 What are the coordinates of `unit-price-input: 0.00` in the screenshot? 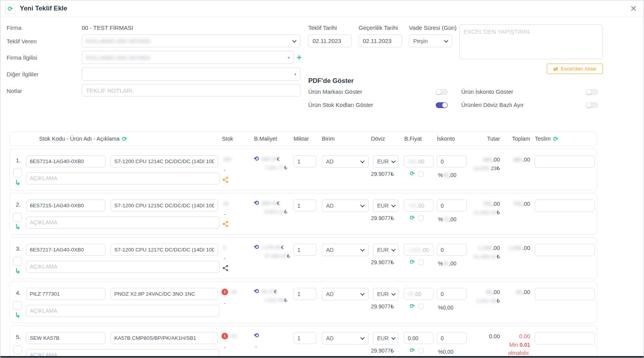 It's located at (419, 338).